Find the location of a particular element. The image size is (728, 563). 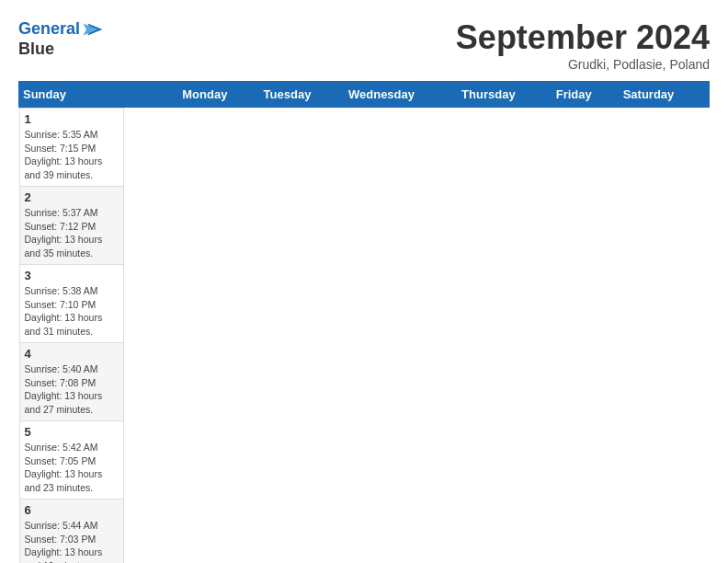

location-subtitle: Grudki, Podlasie, Poland is located at coordinates (583, 64).